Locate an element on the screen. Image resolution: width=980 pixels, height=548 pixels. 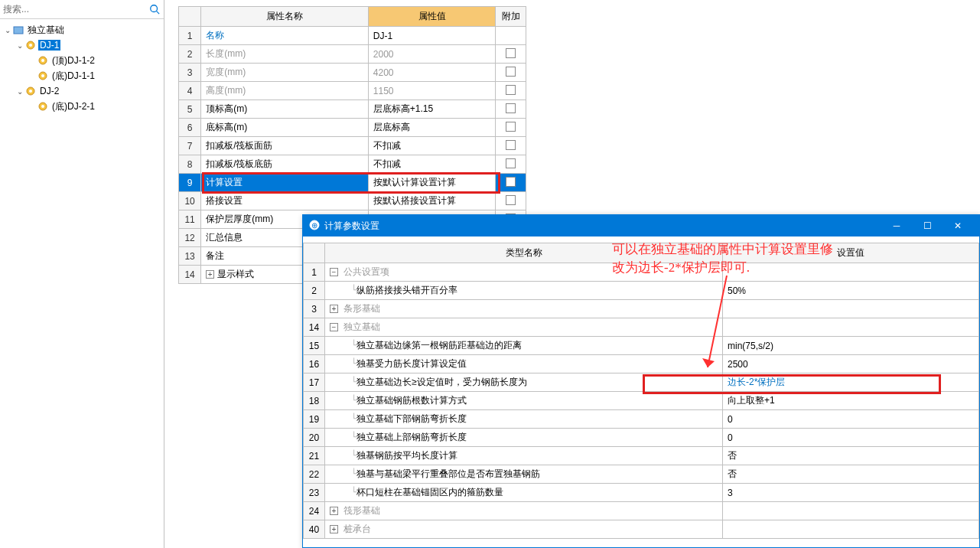
close-button: ✕ is located at coordinates (958, 226).